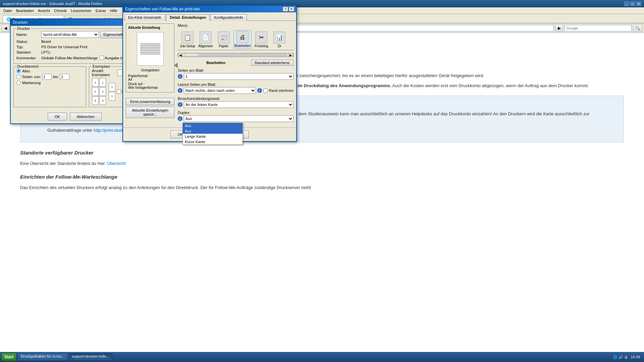  What do you see at coordinates (635, 357) in the screenshot?
I see `taskbar-time: 14:39` at bounding box center [635, 357].